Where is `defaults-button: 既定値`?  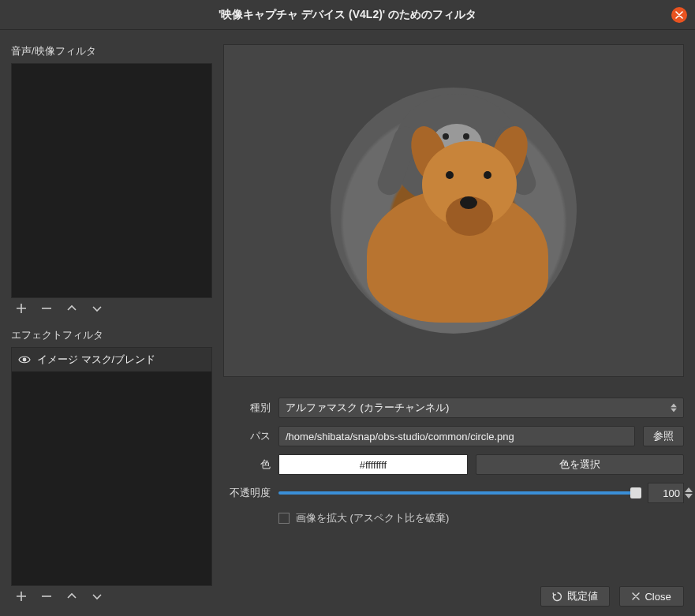 defaults-button: 既定値 is located at coordinates (575, 596).